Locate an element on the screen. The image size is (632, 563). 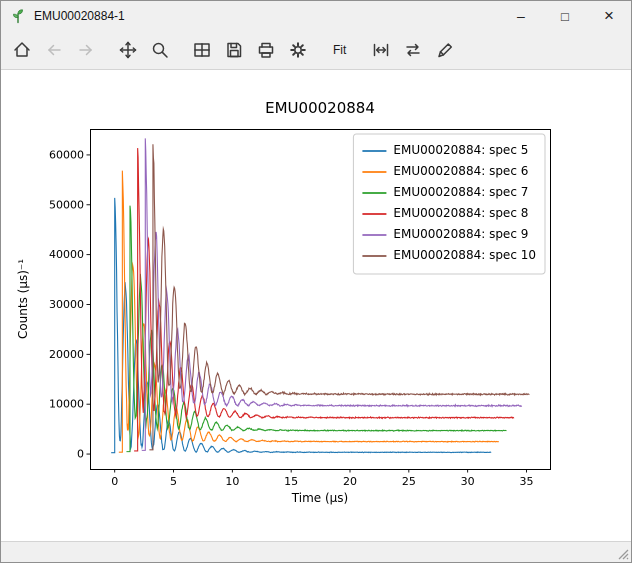
print-button is located at coordinates (266, 50).